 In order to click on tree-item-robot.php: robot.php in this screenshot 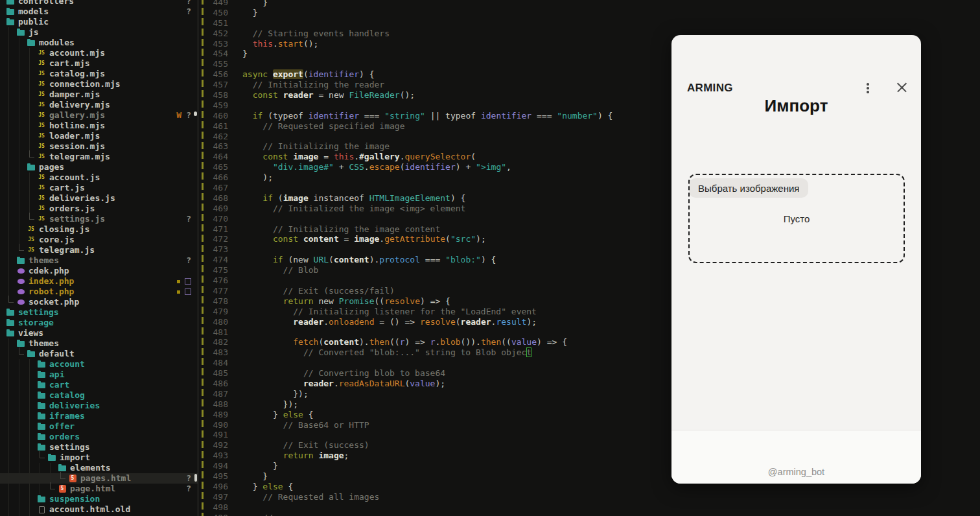, I will do `click(99, 292)`.